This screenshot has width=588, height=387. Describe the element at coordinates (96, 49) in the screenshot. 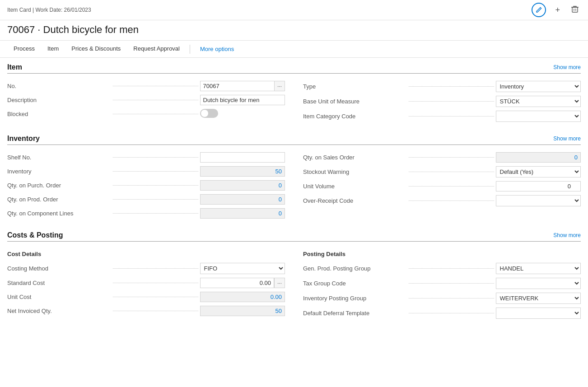

I see `nav-item-prices: Prices & Discounts` at that location.